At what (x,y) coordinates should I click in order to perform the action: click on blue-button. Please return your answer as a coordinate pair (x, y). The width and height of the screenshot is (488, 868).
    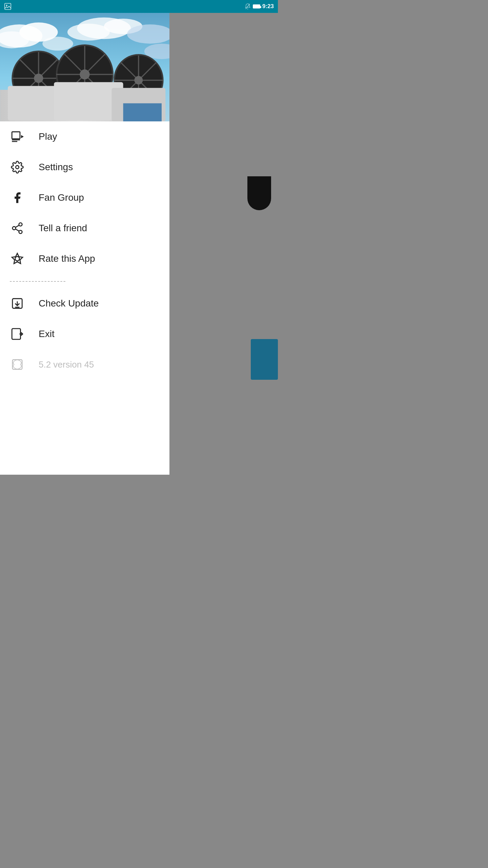
    Looking at the image, I should click on (264, 359).